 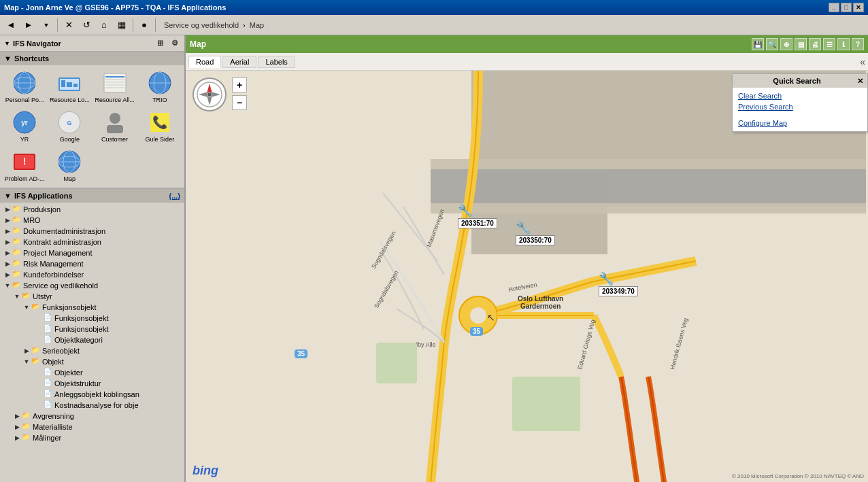 What do you see at coordinates (93, 242) in the screenshot?
I see `tree-item-kontraktadmin: ▶ 📁 Kontrakt administrasjon` at bounding box center [93, 242].